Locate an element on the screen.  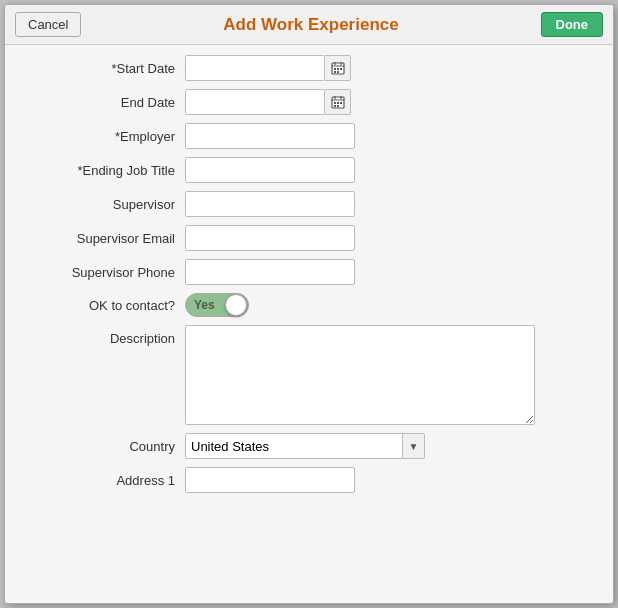
ending-job-title-label: *Ending Job Title is located at coordinates (95, 170).